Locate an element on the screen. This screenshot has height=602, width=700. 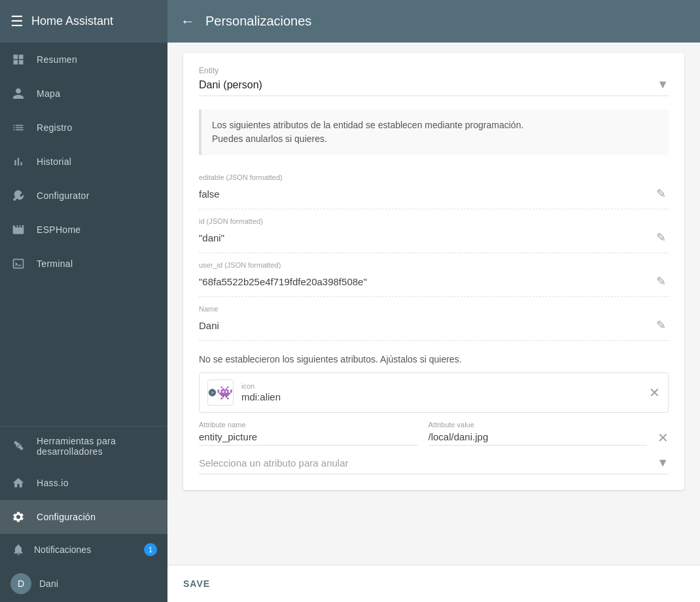
save-bar: SAVE is located at coordinates (434, 584).